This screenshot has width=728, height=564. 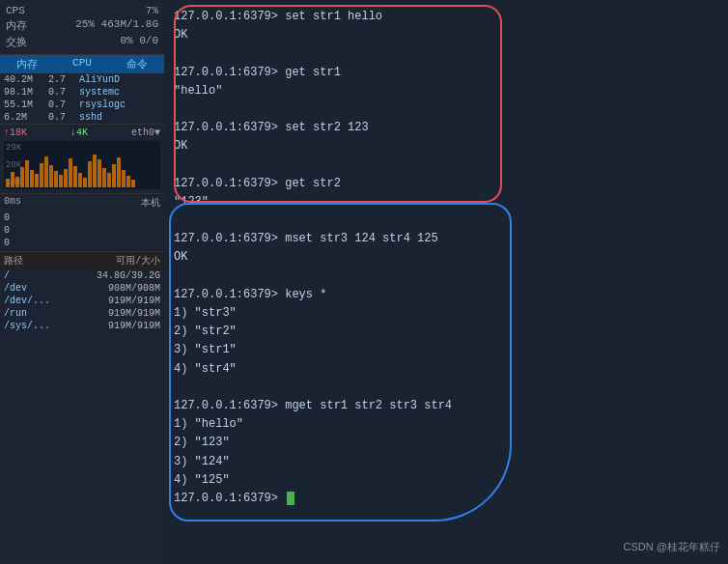 What do you see at coordinates (82, 276) in the screenshot?
I see `table-row: / 34.8G/39.2G` at bounding box center [82, 276].